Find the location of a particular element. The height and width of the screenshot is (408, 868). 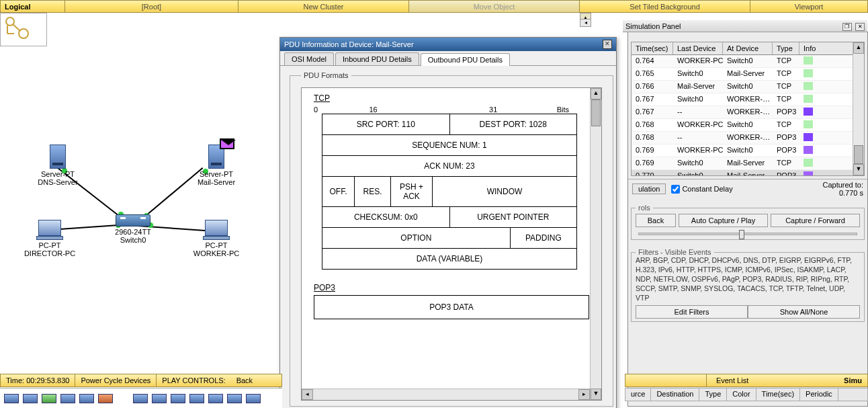

new-cluster-button: New Cluster is located at coordinates (324, 7).